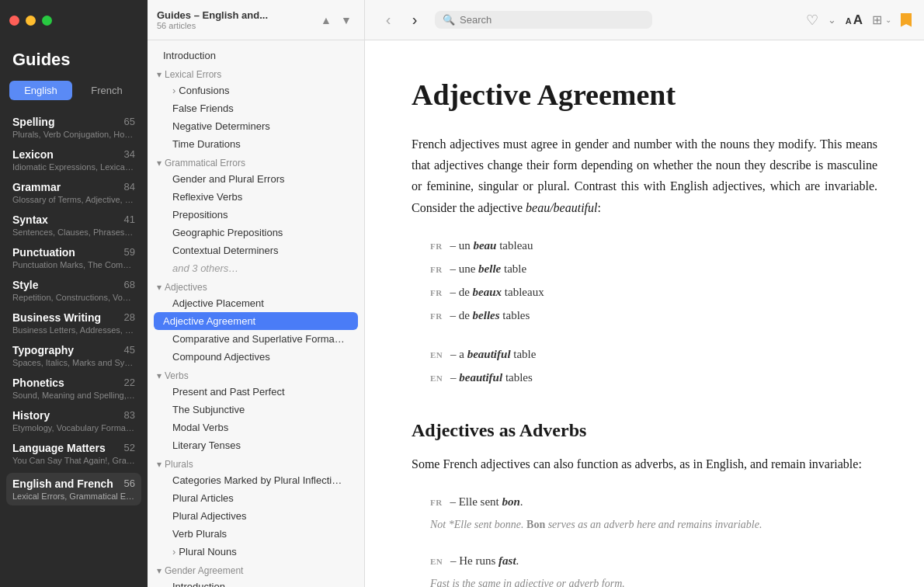 This screenshot has height=587, width=924. What do you see at coordinates (256, 498) in the screenshot?
I see `nav-item-plural-articles: Plural Articles` at bounding box center [256, 498].